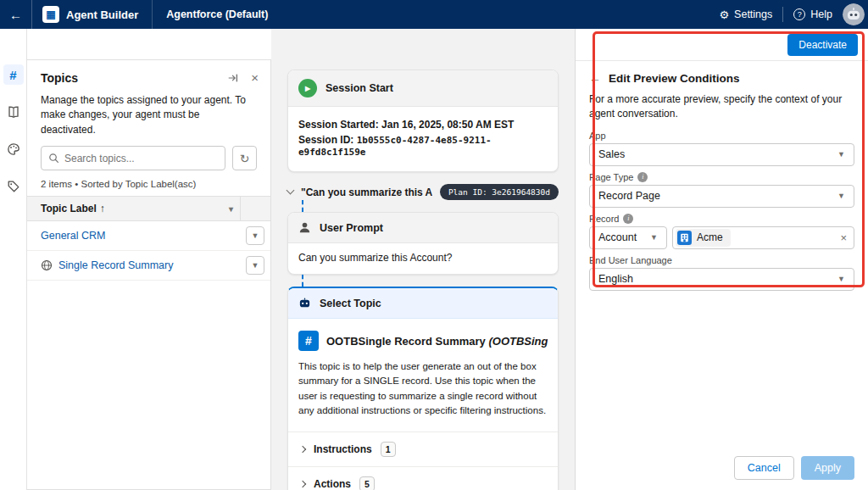 The height and width of the screenshot is (490, 868). I want to click on record-lookup-input: Acme ×, so click(763, 237).